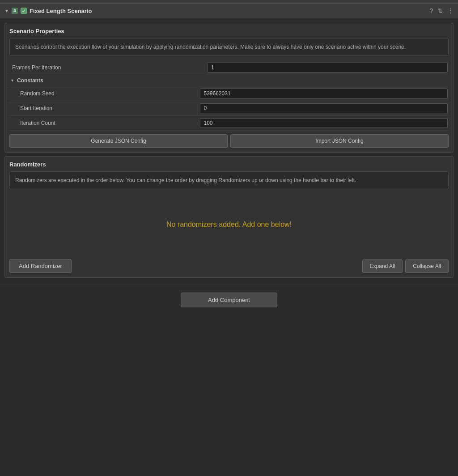  I want to click on start-iteration-label: Start Iteration, so click(110, 108).